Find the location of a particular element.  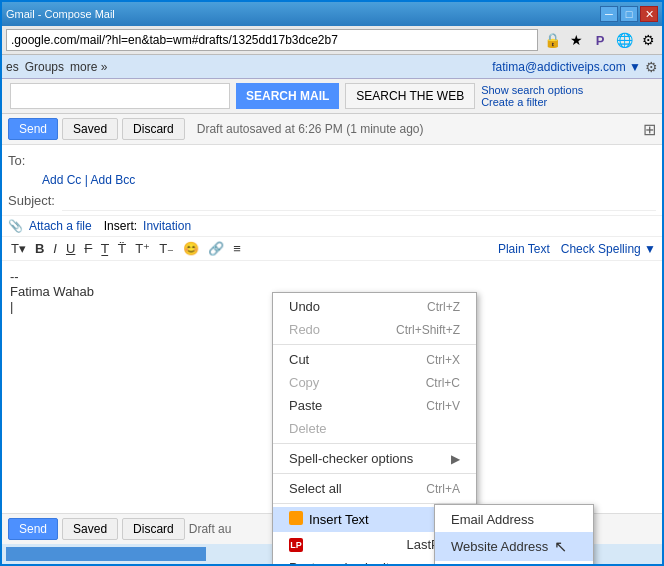

subject-input is located at coordinates (359, 200).